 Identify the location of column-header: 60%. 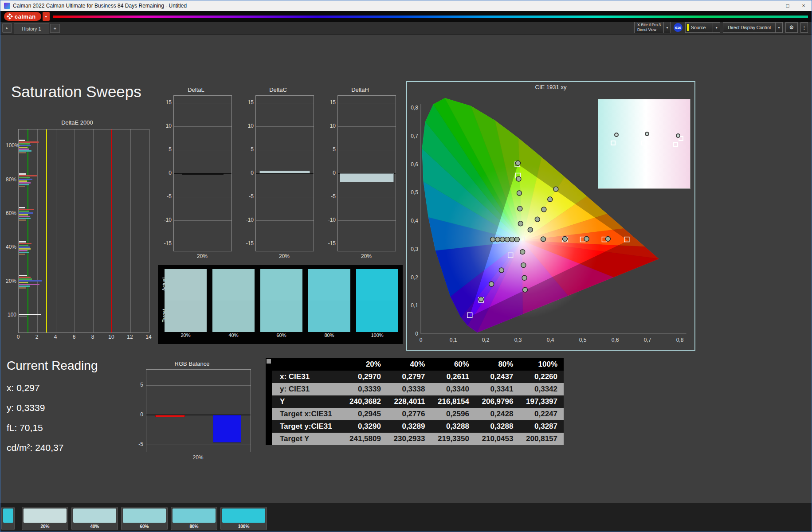
(453, 364).